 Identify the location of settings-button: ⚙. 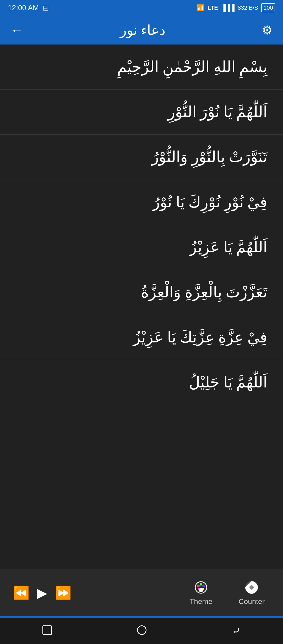
(267, 30).